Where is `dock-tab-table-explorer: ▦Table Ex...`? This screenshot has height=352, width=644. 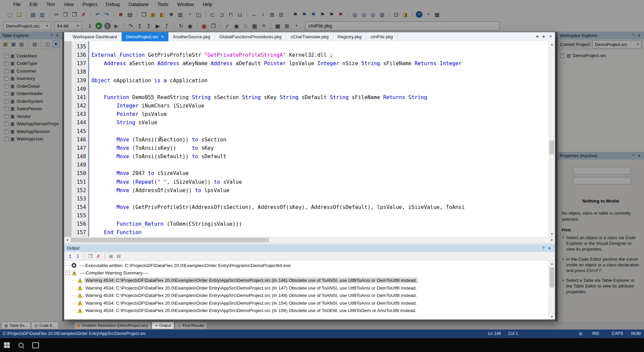 dock-tab-table-explorer: ▦Table Ex... is located at coordinates (16, 325).